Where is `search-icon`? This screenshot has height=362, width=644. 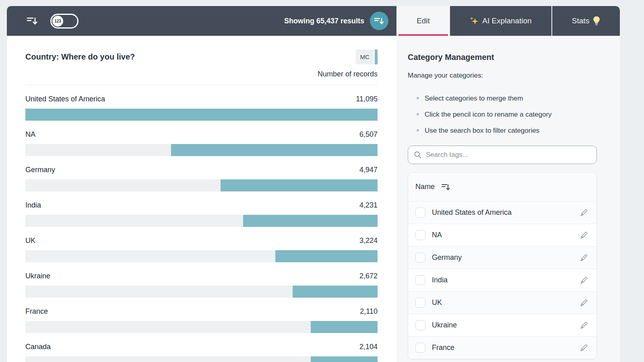 search-icon is located at coordinates (418, 155).